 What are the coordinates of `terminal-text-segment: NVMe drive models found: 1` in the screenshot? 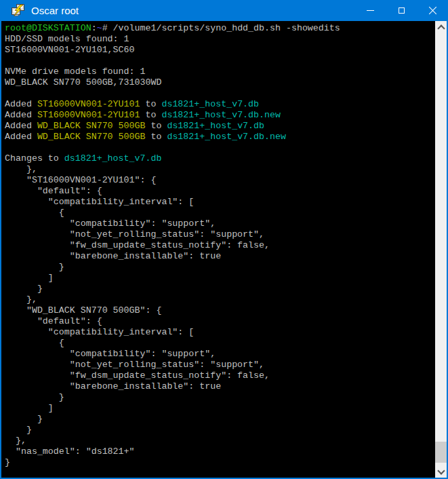 It's located at (75, 72).